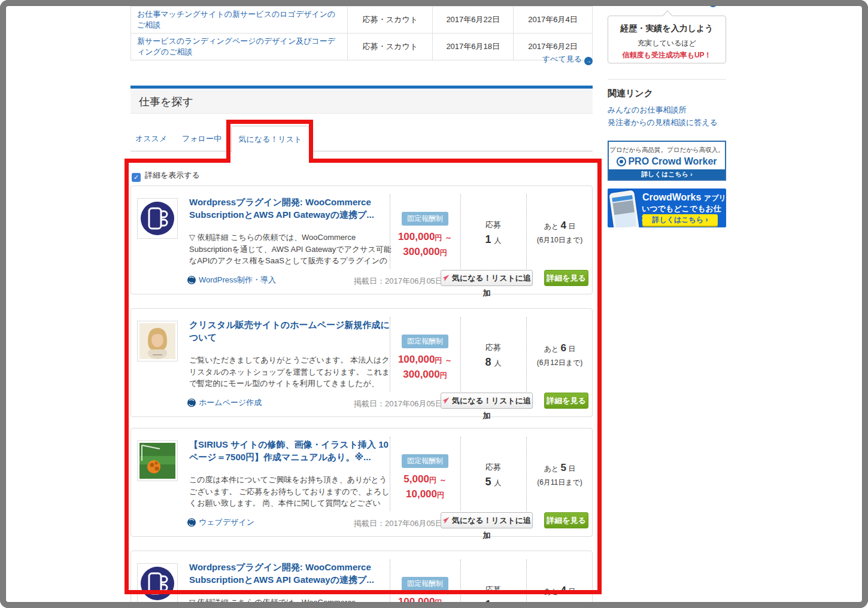 This screenshot has width=868, height=608. Describe the element at coordinates (560, 363) in the screenshot. I see `deadline-date: (6月12日まで)` at that location.